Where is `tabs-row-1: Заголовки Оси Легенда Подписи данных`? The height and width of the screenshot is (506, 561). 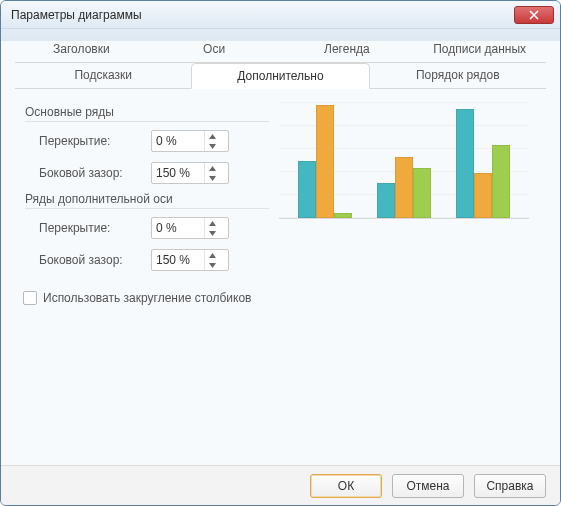 tabs-row-1: Заголовки Оси Легенда Подписи данных is located at coordinates (280, 50).